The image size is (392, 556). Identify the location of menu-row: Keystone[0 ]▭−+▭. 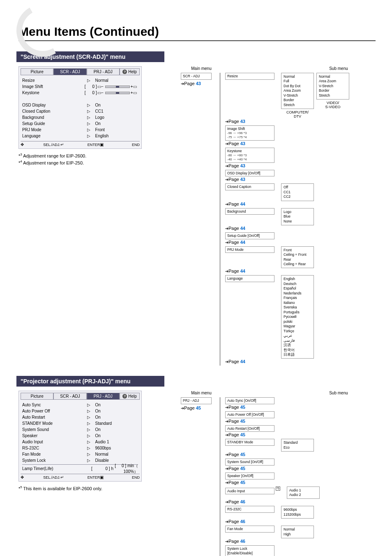
(80, 93).